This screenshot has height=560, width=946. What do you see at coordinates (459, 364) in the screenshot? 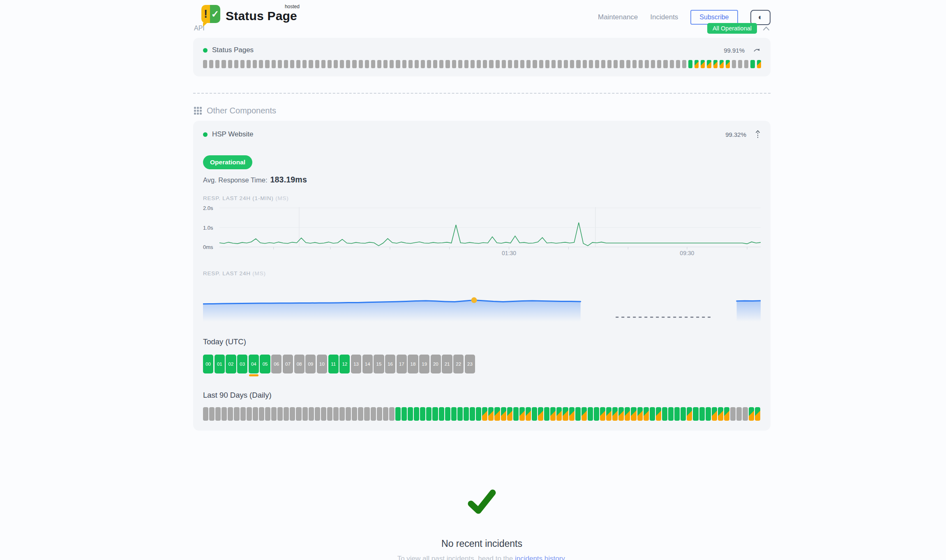
I see `hour-block-22: 22` at bounding box center [459, 364].